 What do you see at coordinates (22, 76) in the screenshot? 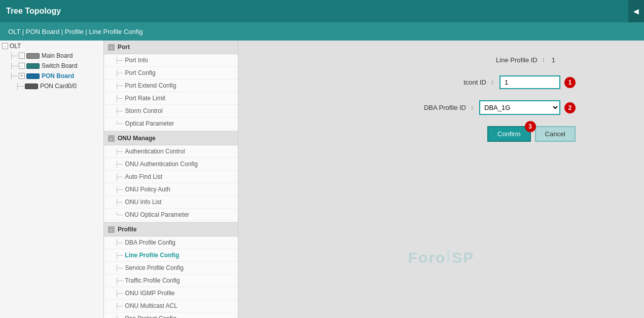
I see `plus-icon: +` at bounding box center [22, 76].